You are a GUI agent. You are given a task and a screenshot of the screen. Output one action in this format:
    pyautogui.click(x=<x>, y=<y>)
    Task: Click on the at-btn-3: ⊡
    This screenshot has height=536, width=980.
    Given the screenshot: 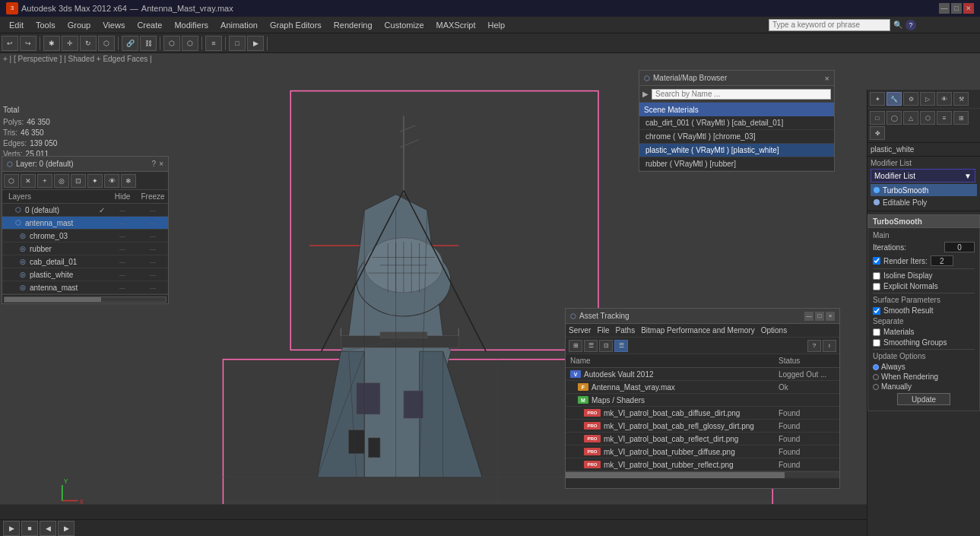 What is the action you would take?
    pyautogui.click(x=606, y=346)
    